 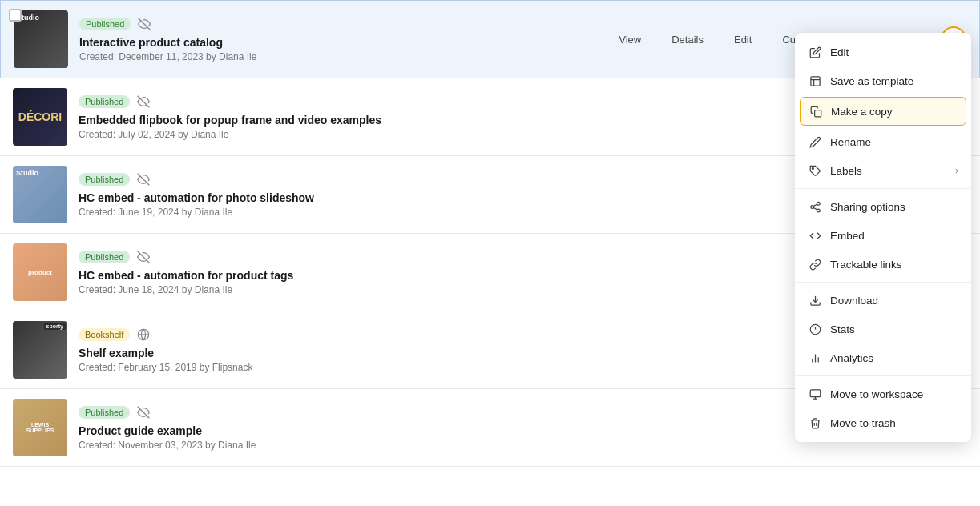 I want to click on thumb-text-3: Studio, so click(x=40, y=173).